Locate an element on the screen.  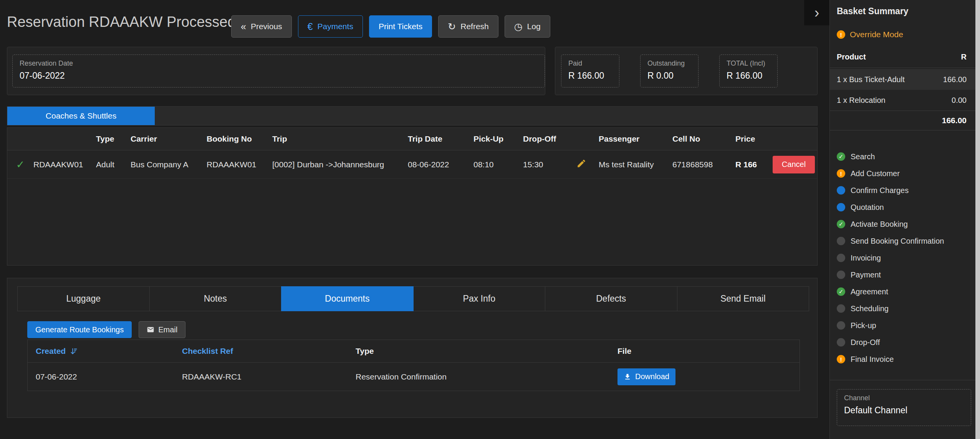
col-file-header: File is located at coordinates (704, 351).